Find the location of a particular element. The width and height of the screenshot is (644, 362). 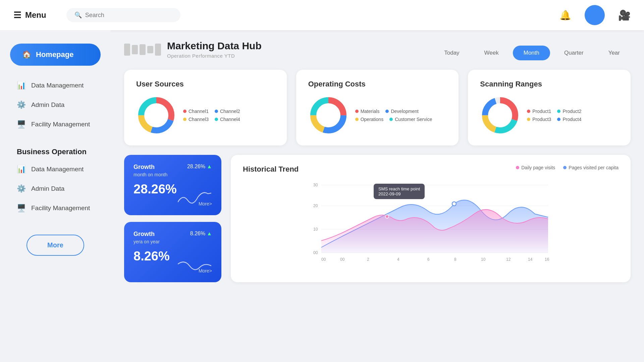

legend-product4: Product4 is located at coordinates (569, 119).